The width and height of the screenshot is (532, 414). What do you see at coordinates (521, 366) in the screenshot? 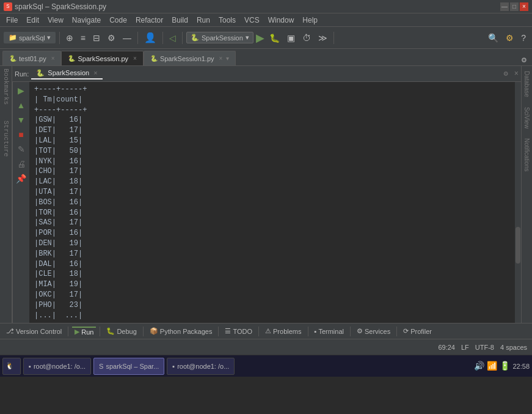
I see `taskbar-clock: 22:58` at bounding box center [521, 366].